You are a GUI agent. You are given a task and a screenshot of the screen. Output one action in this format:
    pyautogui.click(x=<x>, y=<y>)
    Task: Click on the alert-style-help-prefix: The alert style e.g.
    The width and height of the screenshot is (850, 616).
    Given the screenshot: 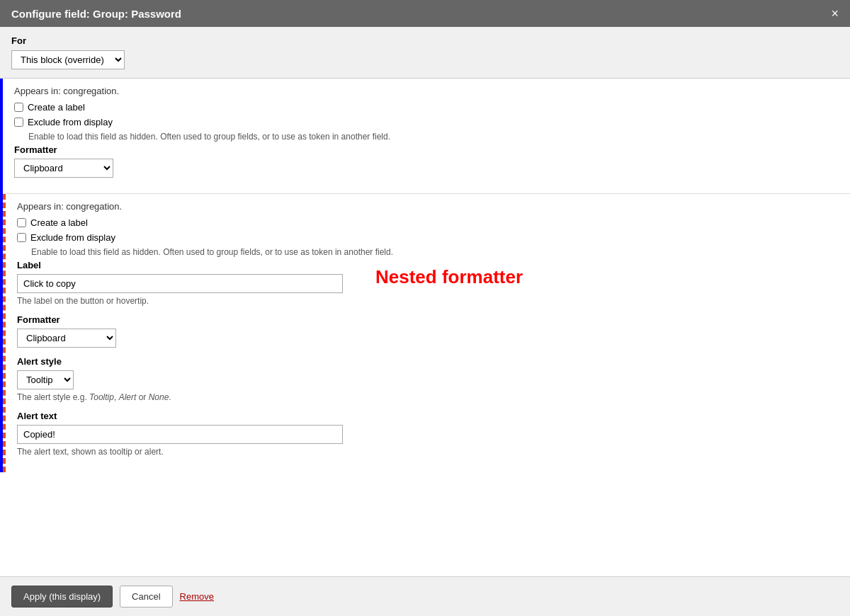 What is the action you would take?
    pyautogui.click(x=53, y=397)
    